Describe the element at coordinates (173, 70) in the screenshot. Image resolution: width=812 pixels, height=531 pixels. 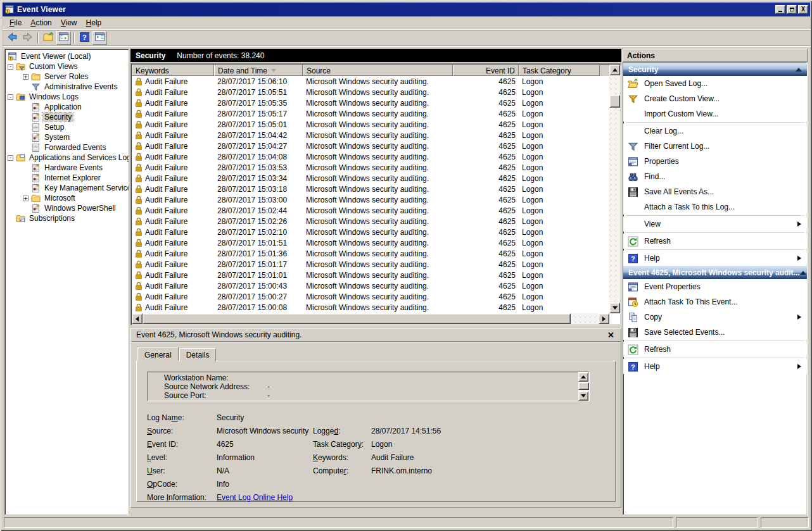
I see `column-header-keywords: Keywords` at that location.